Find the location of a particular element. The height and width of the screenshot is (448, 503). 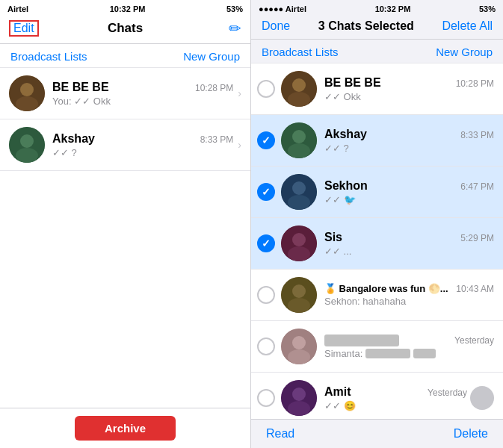

selection-circle-blurred is located at coordinates (266, 346).